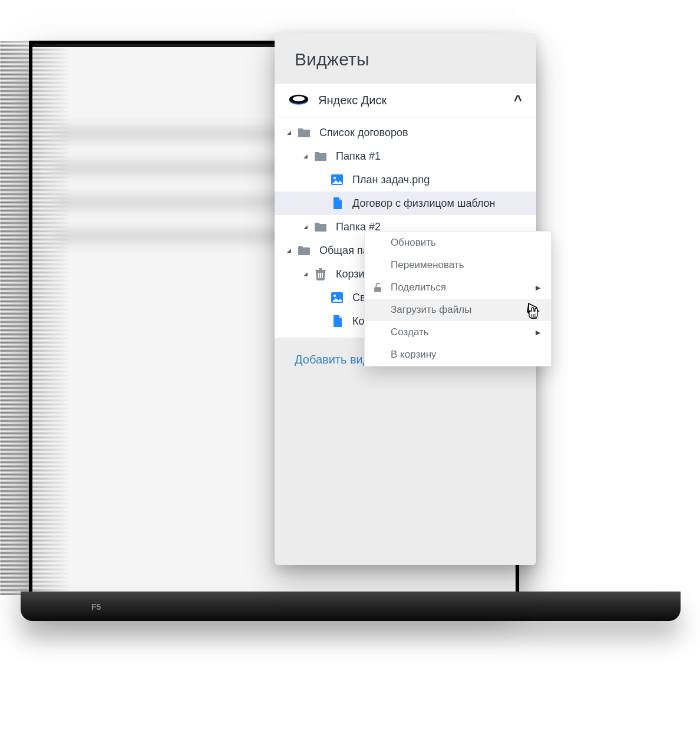  What do you see at coordinates (431, 310) in the screenshot?
I see `context-menu-label: Загрузить файлы` at bounding box center [431, 310].